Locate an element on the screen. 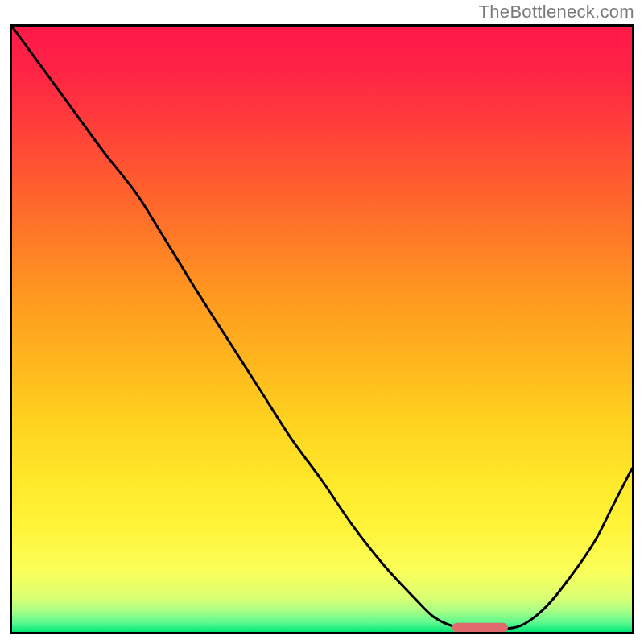  attribution-watermark: TheBottleneck.com is located at coordinates (557, 12).